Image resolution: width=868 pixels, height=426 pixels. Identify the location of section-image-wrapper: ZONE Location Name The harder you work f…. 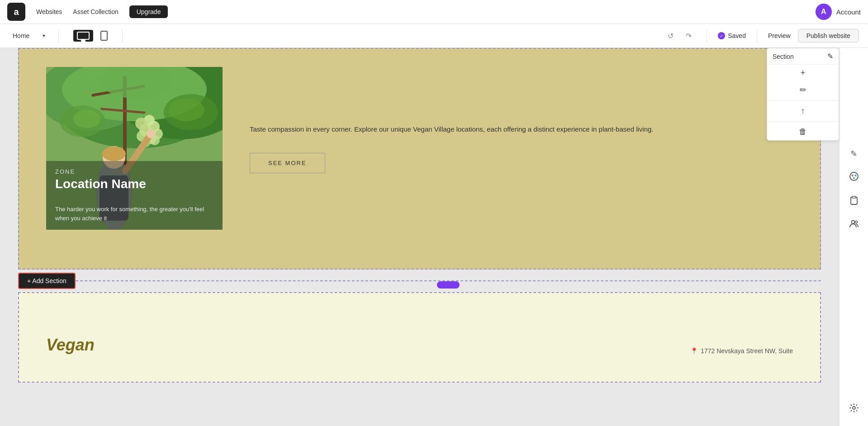
(134, 148).